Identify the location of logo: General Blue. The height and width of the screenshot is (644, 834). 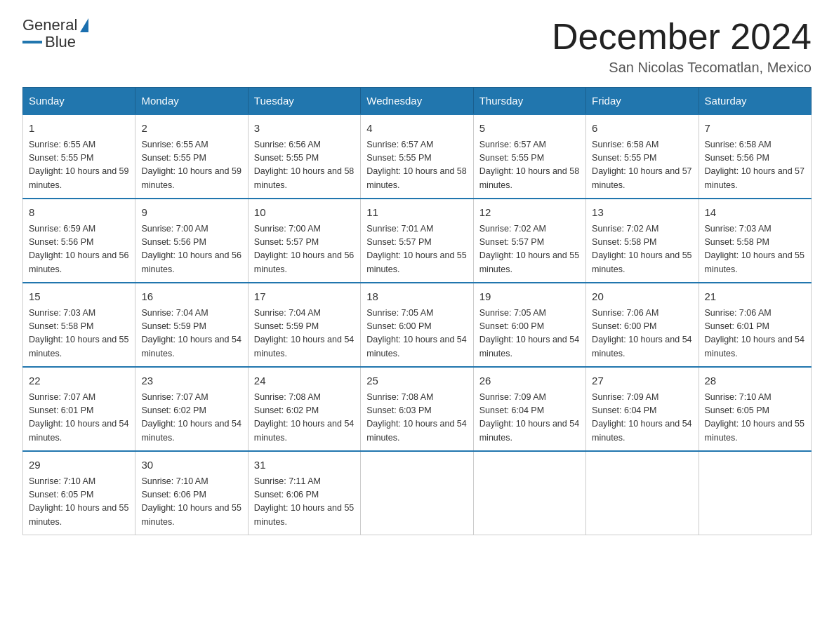
(55, 34).